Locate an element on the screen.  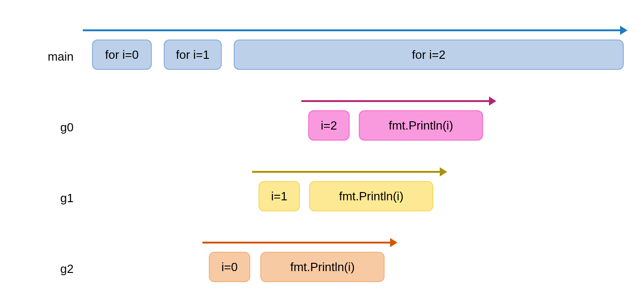
g2-timeline-arrow is located at coordinates (299, 243).